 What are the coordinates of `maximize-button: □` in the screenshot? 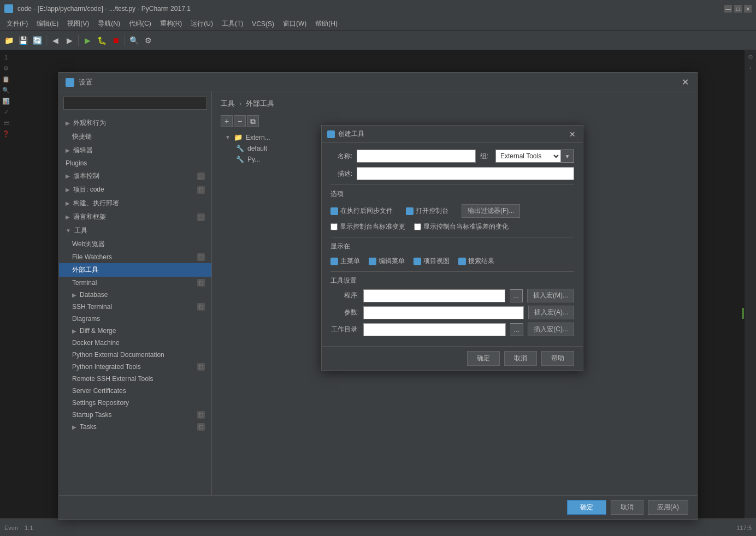 It's located at (738, 9).